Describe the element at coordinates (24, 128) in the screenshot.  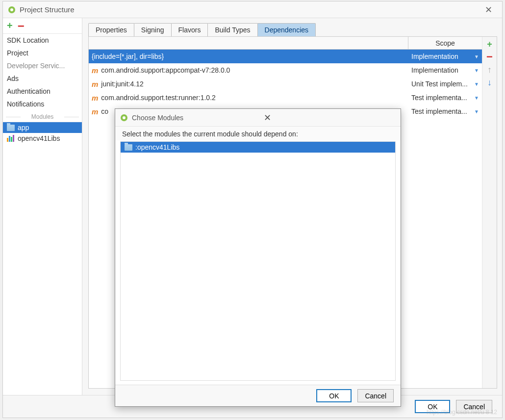
I see `module-label: app` at that location.